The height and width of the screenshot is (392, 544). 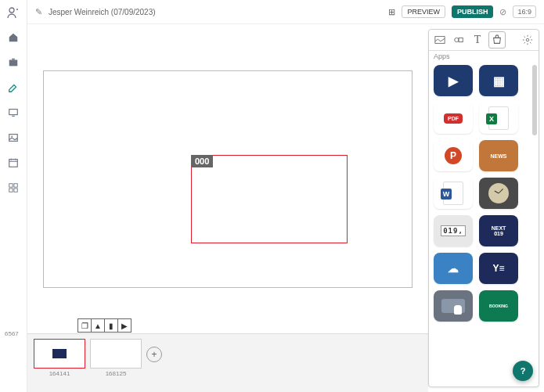 I want to click on pencil-icon: ✎, so click(x=39, y=13).